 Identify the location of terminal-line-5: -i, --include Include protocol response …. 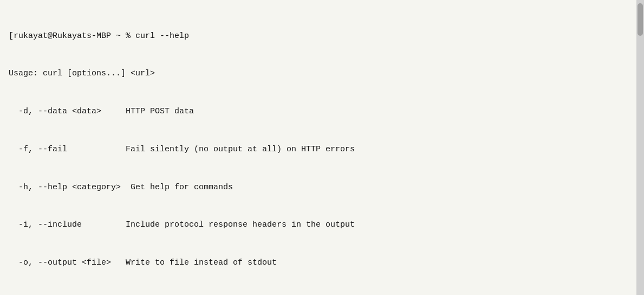
(318, 225).